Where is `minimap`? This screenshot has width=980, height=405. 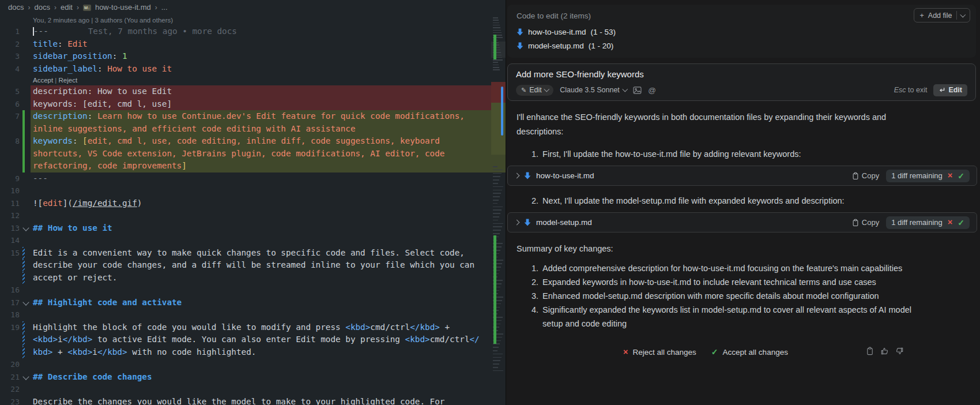 minimap is located at coordinates (498, 210).